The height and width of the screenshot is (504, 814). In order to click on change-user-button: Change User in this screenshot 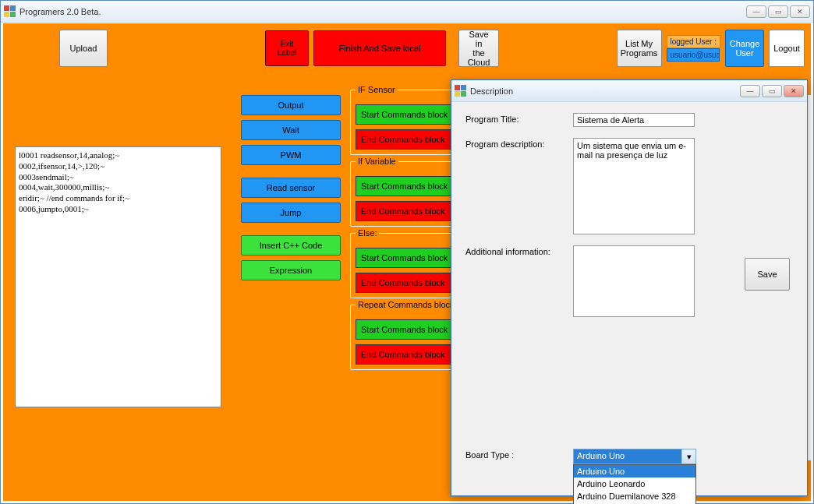, I will do `click(745, 48)`.